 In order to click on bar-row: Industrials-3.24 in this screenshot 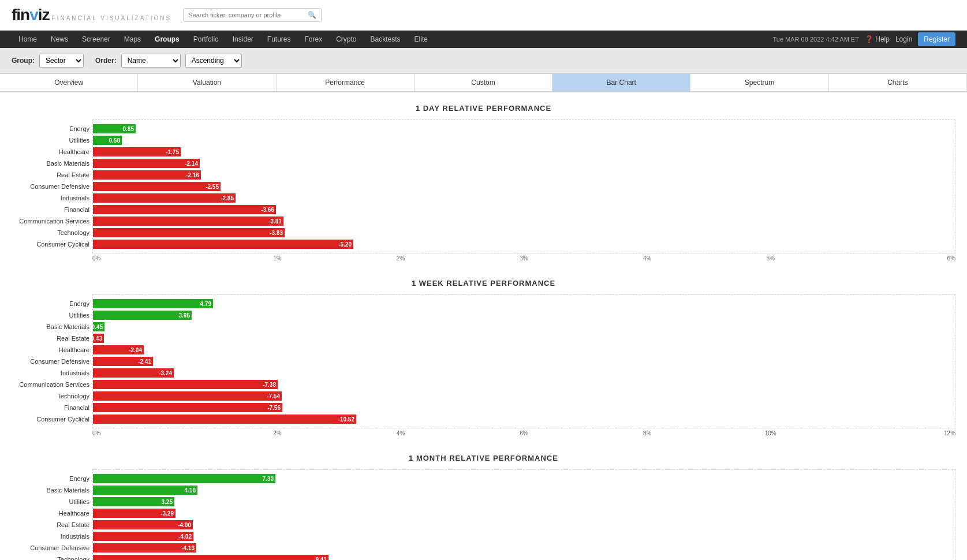, I will do `click(521, 373)`.